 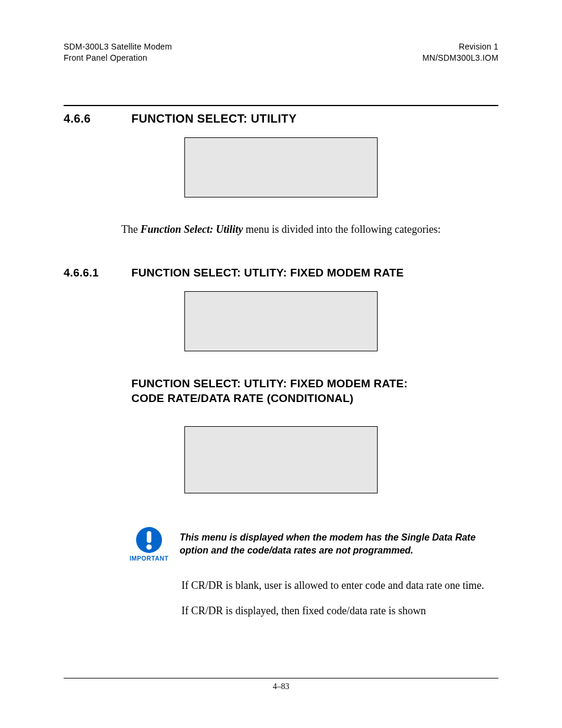 I want to click on heading-466-number: 4.6.6, so click(x=98, y=119).